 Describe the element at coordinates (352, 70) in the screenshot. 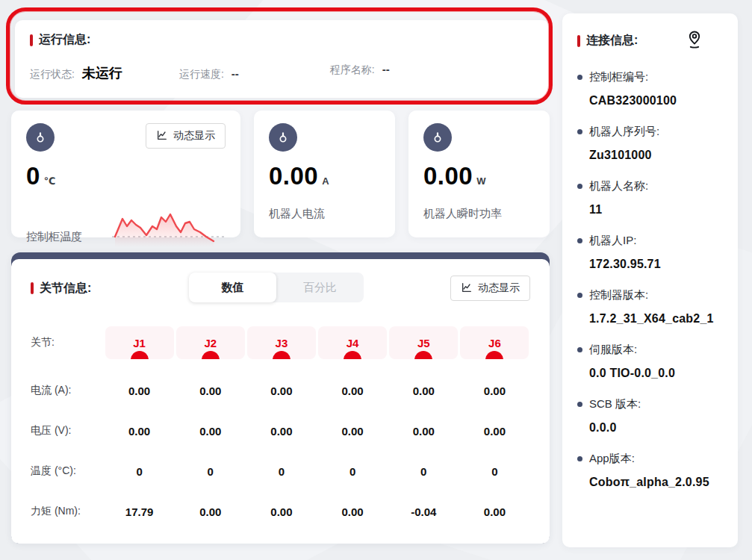

I see `program-name-label: 程序名称:` at that location.